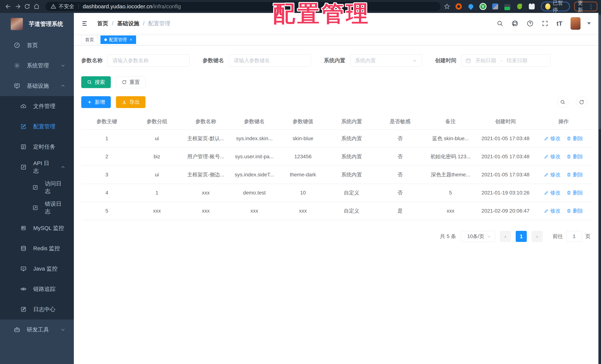 This screenshot has width=601, height=364. Describe the element at coordinates (337, 175) in the screenshot. I see `table-row: 3ui主框架页-侧边...sys.index.sideT...theme-dar…` at that location.